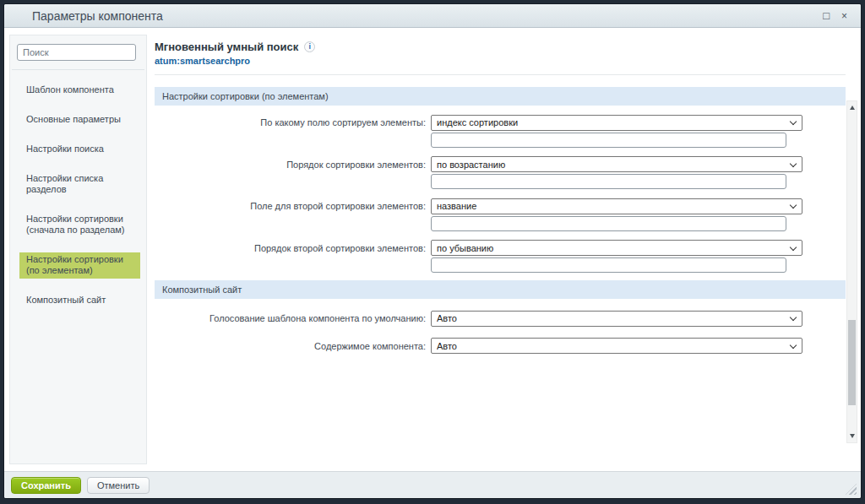 The image size is (865, 504). What do you see at coordinates (617, 248) in the screenshot?
I see `second-sort-order-select-wrap: по убыванию` at bounding box center [617, 248].